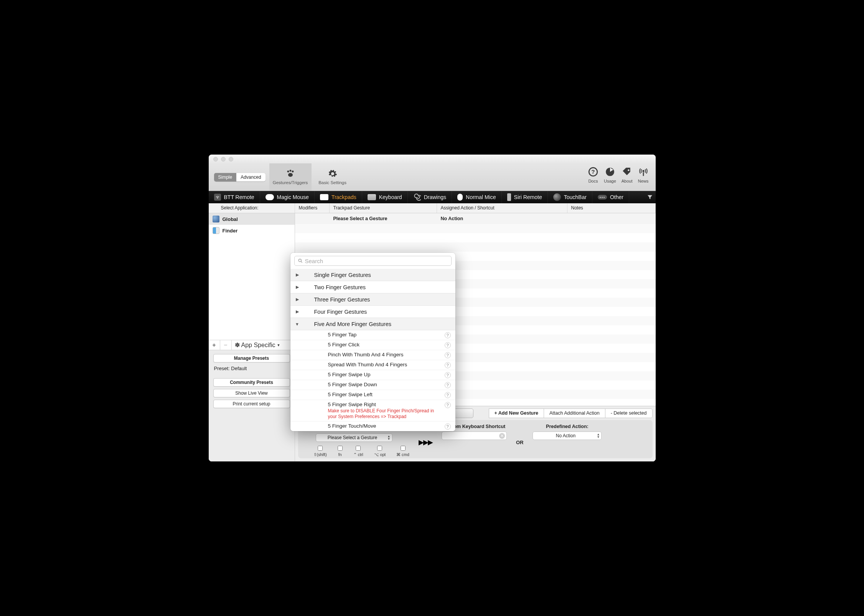 The width and height of the screenshot is (864, 616). I want to click on app-item-finder: Finder, so click(252, 231).